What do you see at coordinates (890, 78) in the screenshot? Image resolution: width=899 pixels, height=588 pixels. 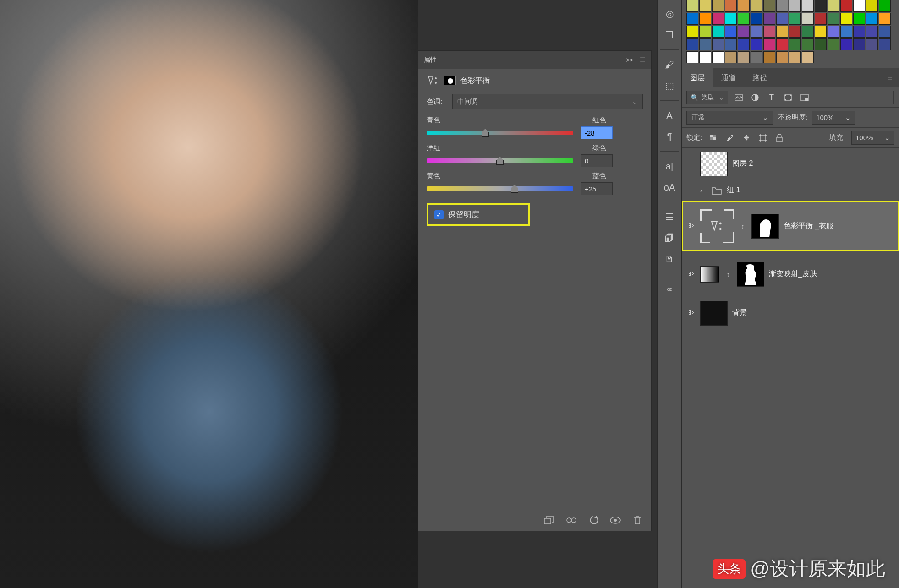 I see `layers-panel-menu-icon: ☰` at bounding box center [890, 78].